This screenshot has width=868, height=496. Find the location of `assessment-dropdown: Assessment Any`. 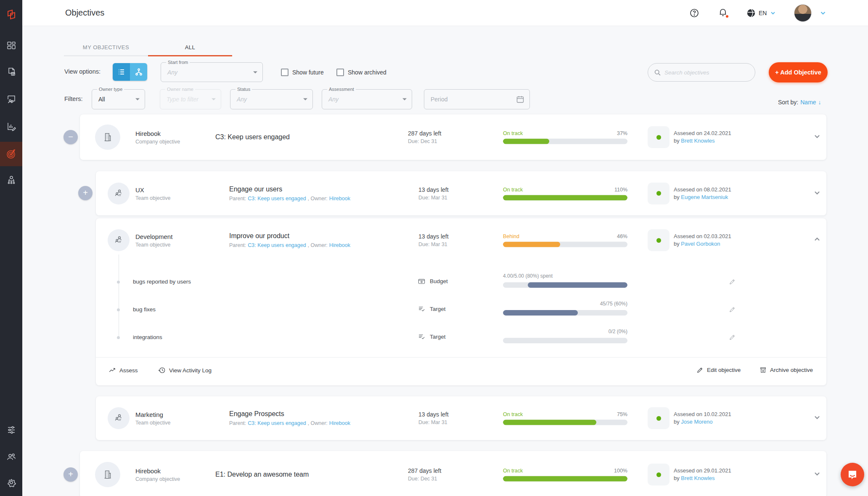

assessment-dropdown: Assessment Any is located at coordinates (367, 99).